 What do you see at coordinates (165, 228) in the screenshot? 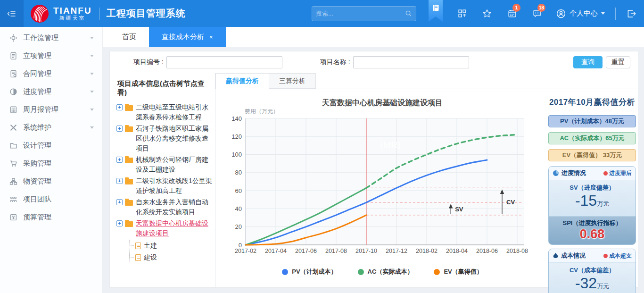
I see `tree-row: +天富数据中心机房基础设施建设项目` at bounding box center [165, 228].